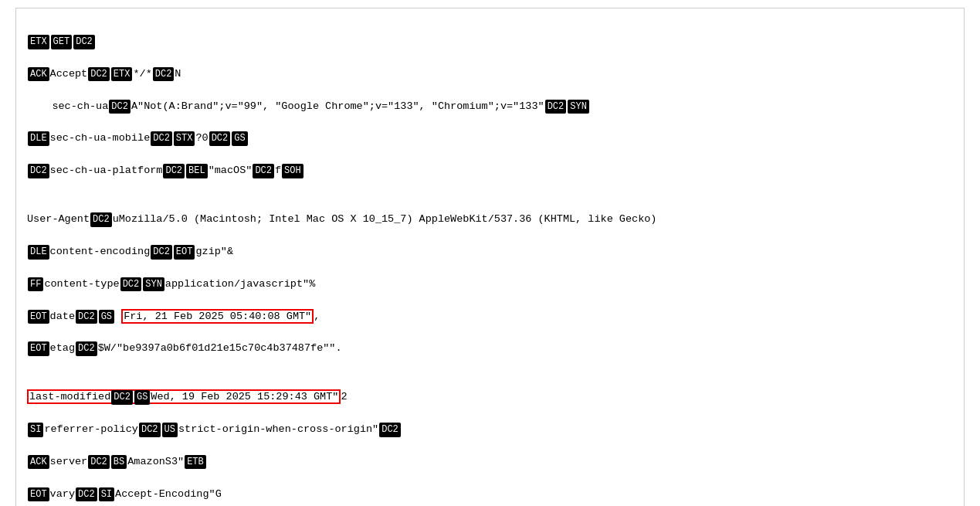  What do you see at coordinates (107, 317) in the screenshot?
I see `badge-gs-2: GS` at bounding box center [107, 317].